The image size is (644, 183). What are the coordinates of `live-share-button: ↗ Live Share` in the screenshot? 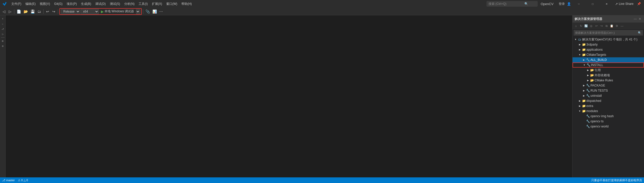 It's located at (624, 4).